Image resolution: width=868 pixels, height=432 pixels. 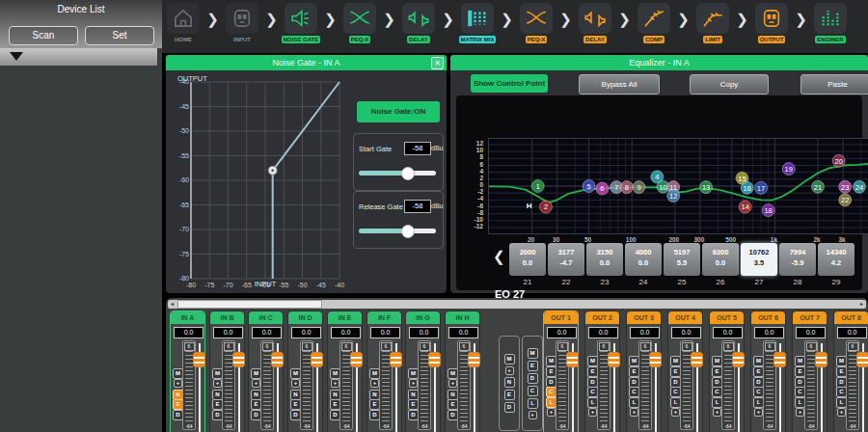 I want to click on strip-in-f: IN F0.0M+NED6-64, so click(x=384, y=371).